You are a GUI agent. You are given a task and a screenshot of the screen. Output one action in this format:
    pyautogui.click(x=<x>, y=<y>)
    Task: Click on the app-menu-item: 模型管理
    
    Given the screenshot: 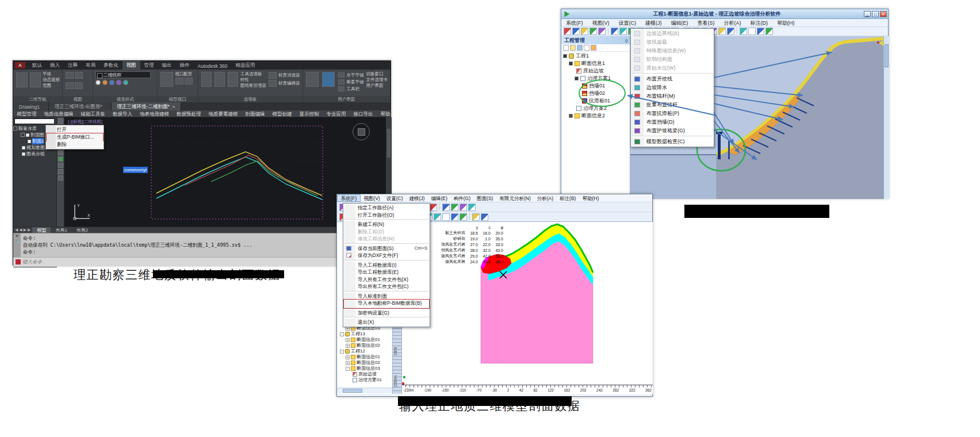 What is the action you would take?
    pyautogui.click(x=26, y=114)
    